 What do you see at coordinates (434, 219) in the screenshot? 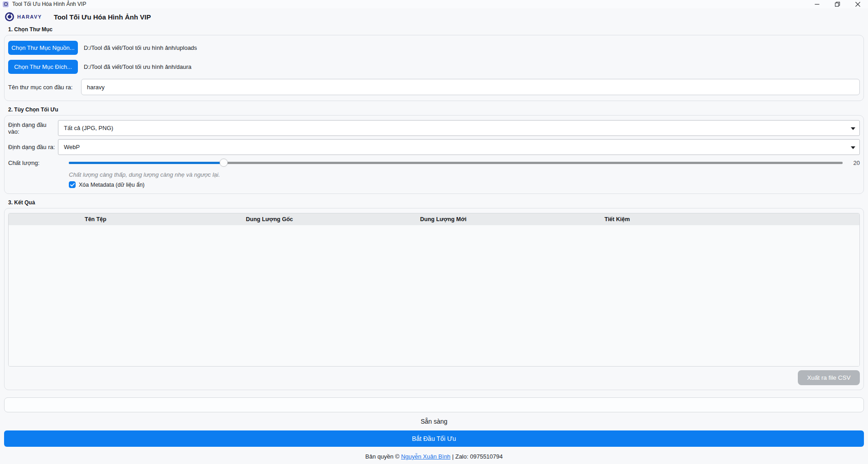
I see `results-table-header: Tên Tệp Dung Lượng Gốc Dung Lượng Mới Ti…` at bounding box center [434, 219].